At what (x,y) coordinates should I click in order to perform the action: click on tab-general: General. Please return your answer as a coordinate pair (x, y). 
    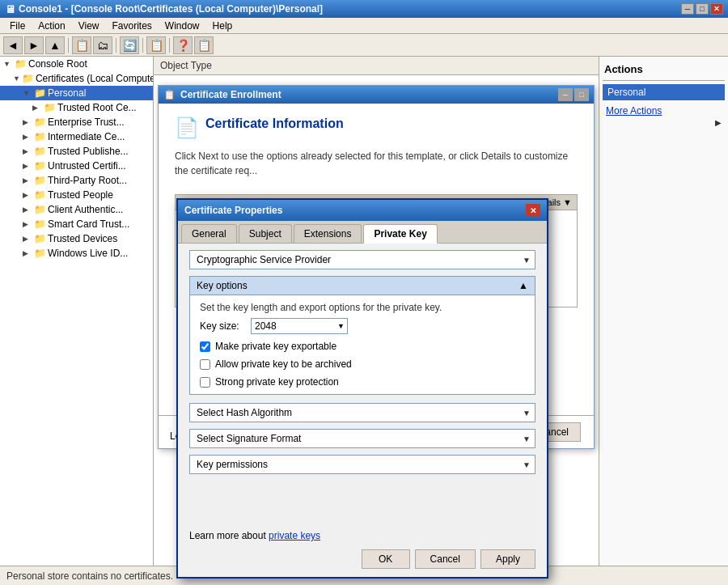
    Looking at the image, I should click on (209, 233).